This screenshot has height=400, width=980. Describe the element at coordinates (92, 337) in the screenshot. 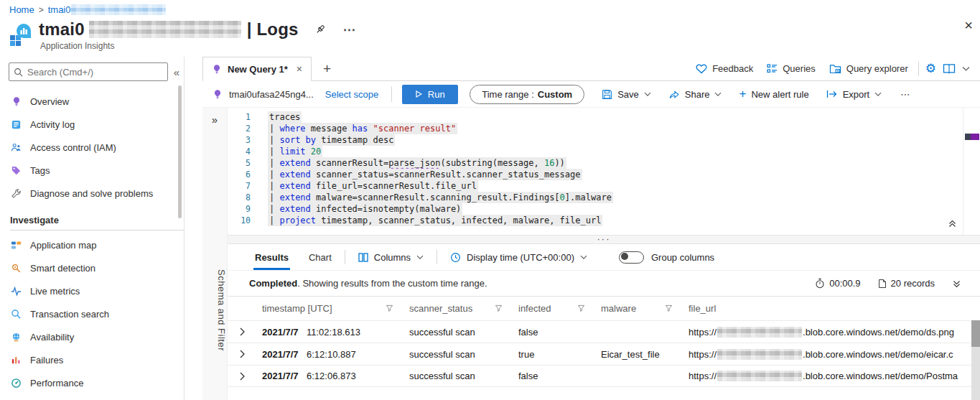

I see `sidebar-item-availability: Availability` at that location.